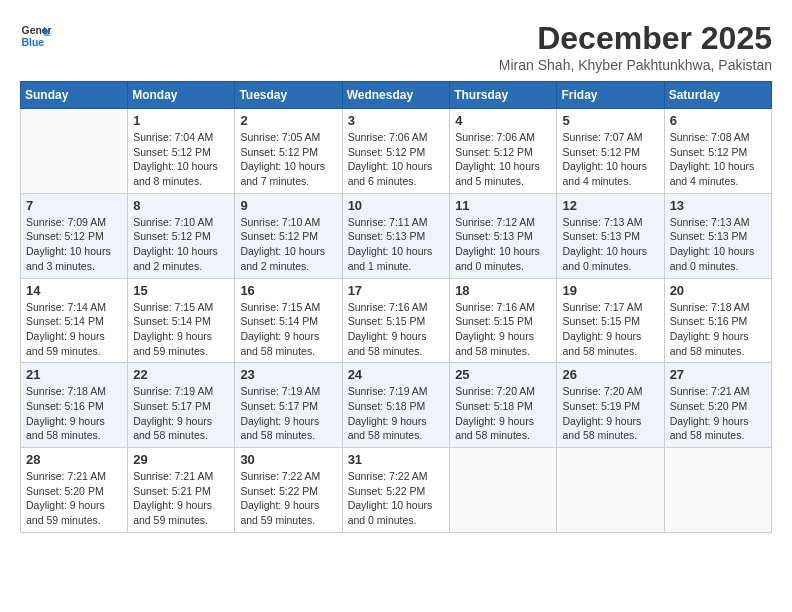 The width and height of the screenshot is (792, 612). What do you see at coordinates (181, 498) in the screenshot?
I see `day-info: Sunrise: 7:21 AM Sunset: 5:21 PM Dayligh…` at bounding box center [181, 498].